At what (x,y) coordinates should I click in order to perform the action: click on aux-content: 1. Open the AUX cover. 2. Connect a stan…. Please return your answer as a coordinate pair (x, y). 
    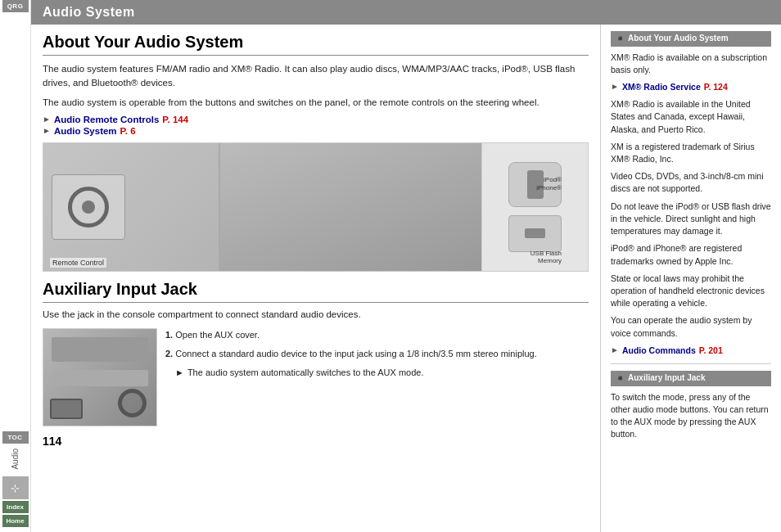
    Looking at the image, I should click on (316, 377).